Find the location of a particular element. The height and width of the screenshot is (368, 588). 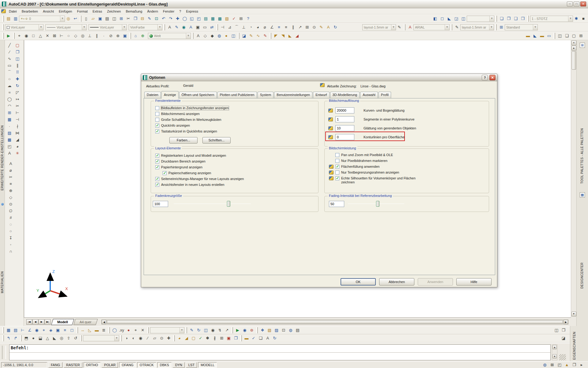

layer-properties-manager-icon: ▤ is located at coordinates (9, 19).